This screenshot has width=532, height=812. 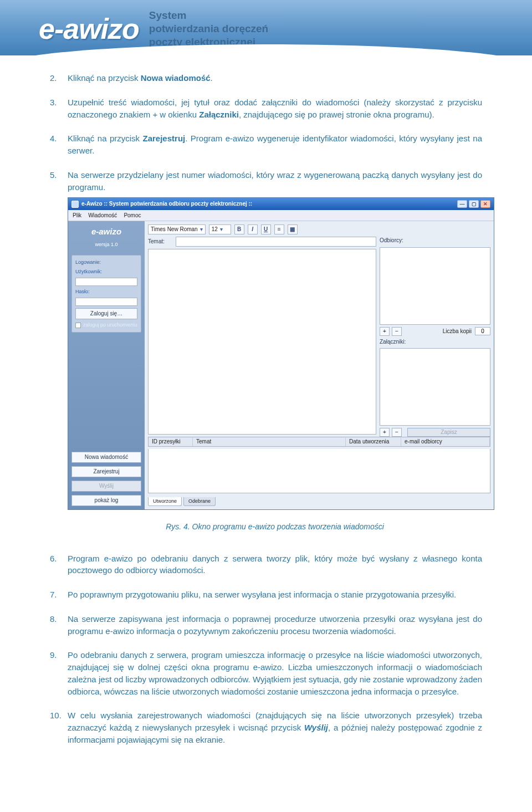 What do you see at coordinates (106, 457) in the screenshot?
I see `new-message-button: Nowa wiadomość` at bounding box center [106, 457].